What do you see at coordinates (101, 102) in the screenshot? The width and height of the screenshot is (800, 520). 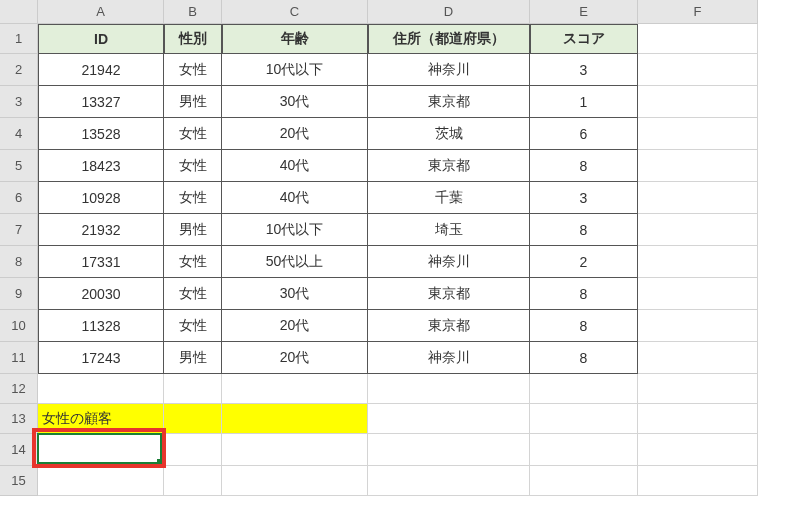 I see `table-cell: 13327` at bounding box center [101, 102].